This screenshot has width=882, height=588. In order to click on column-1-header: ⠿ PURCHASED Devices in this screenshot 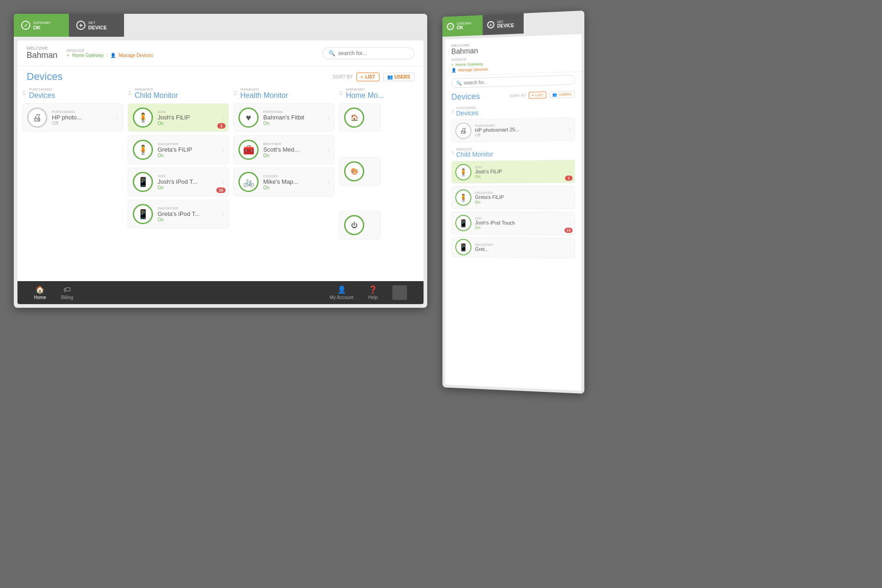, I will do `click(73, 94)`.